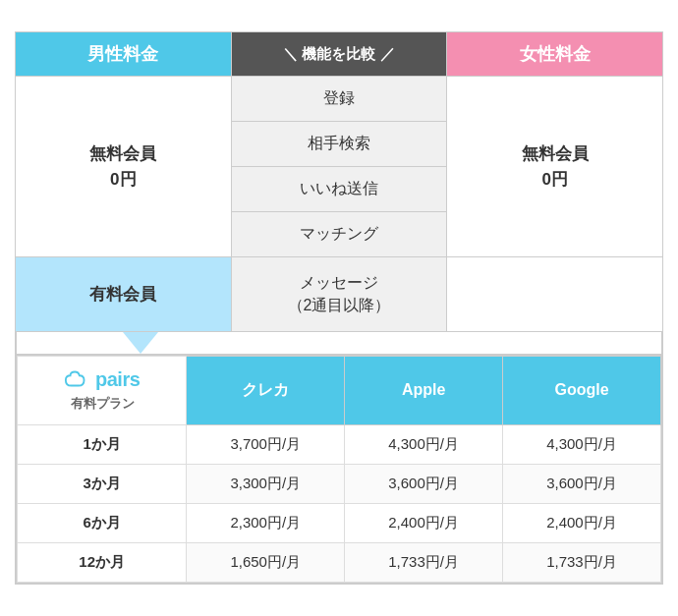  I want to click on free-member-female: 無料会員 0円, so click(555, 167).